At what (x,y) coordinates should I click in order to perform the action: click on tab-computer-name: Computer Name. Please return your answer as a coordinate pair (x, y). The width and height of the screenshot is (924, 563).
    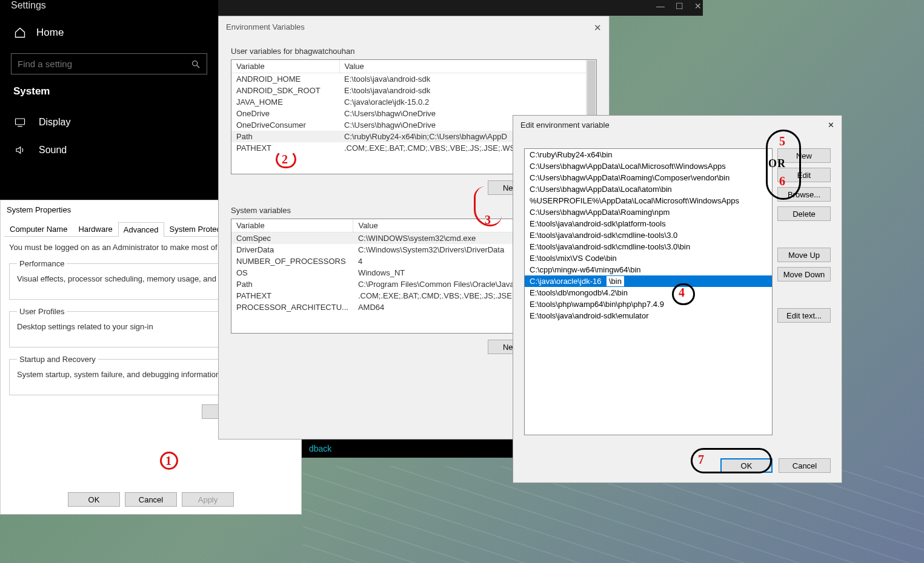
    Looking at the image, I should click on (39, 229).